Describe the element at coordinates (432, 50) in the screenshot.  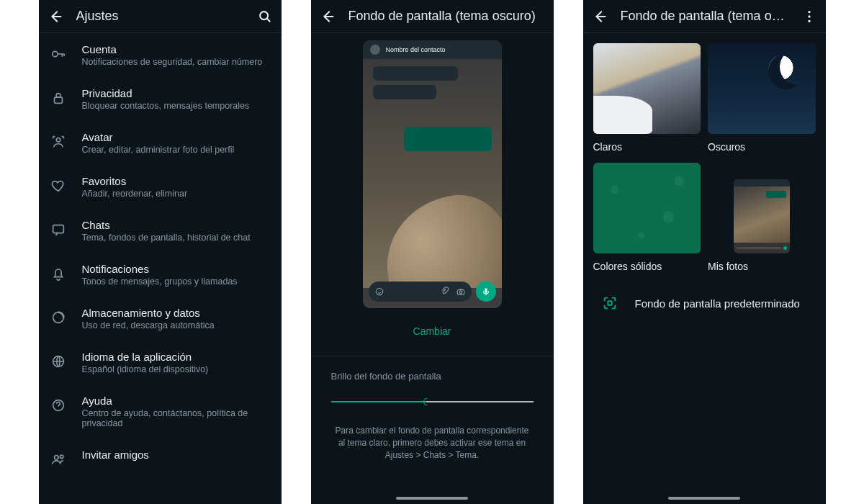
I see `chat-mock-header: Nombre del contacto` at that location.